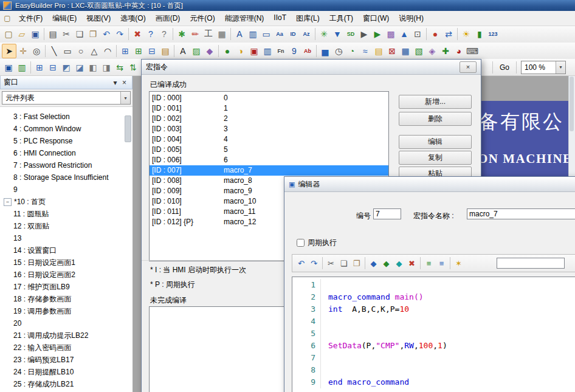 This screenshot has width=575, height=392. Describe the element at coordinates (66, 83) in the screenshot. I see `panel-header: 窗口 ▾ ×` at that location.